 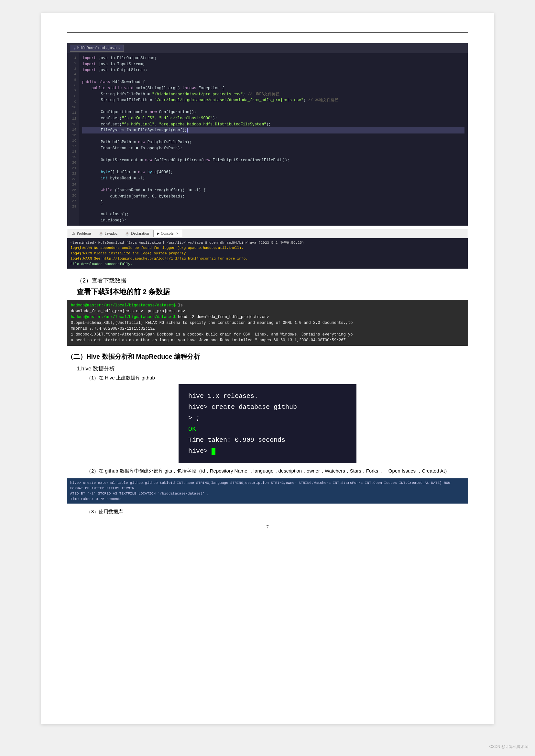 What do you see at coordinates (97, 48) in the screenshot?
I see `editor-tab-label: HdfsDownload.java` at bounding box center [97, 48].